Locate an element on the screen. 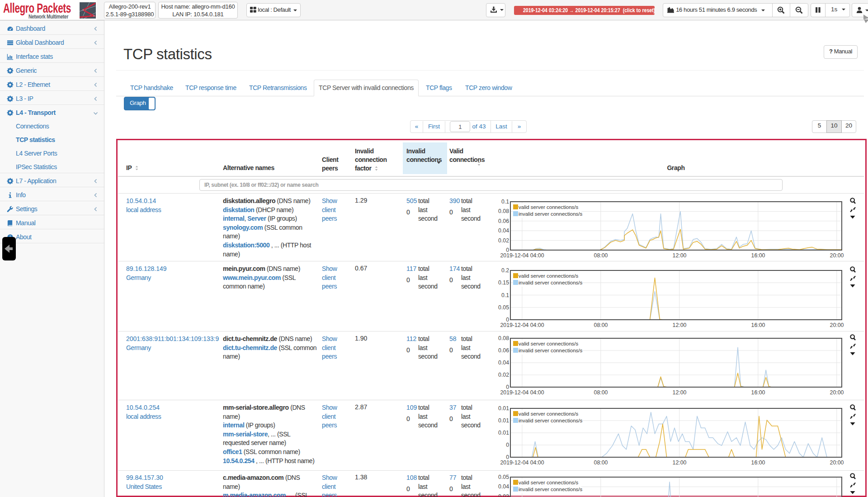 This screenshot has width=868, height=497. svg-text: 0.03 is located at coordinates (504, 495).